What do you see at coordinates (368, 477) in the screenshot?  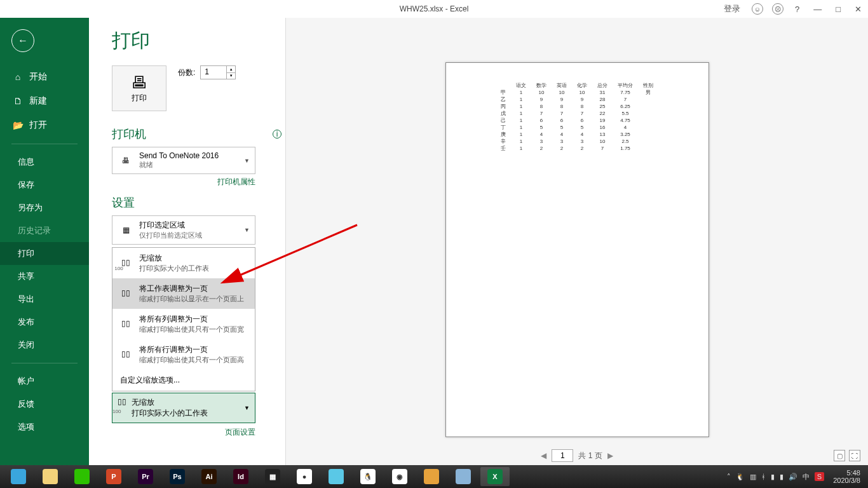 I see `taskbar-qq: 🐧` at bounding box center [368, 477].